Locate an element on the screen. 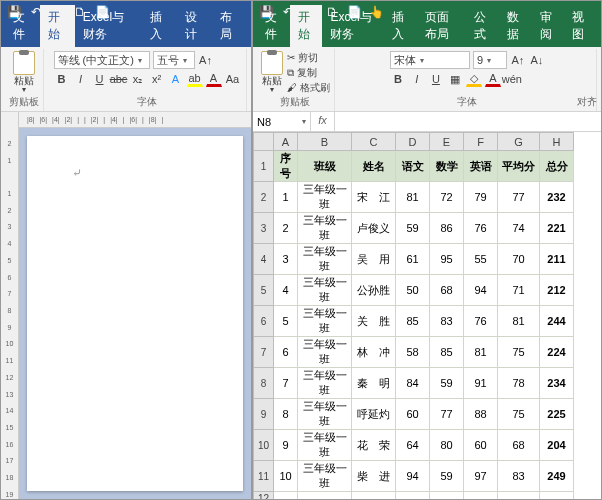 The height and width of the screenshot is (500, 602). cell: 58 is located at coordinates (413, 352).